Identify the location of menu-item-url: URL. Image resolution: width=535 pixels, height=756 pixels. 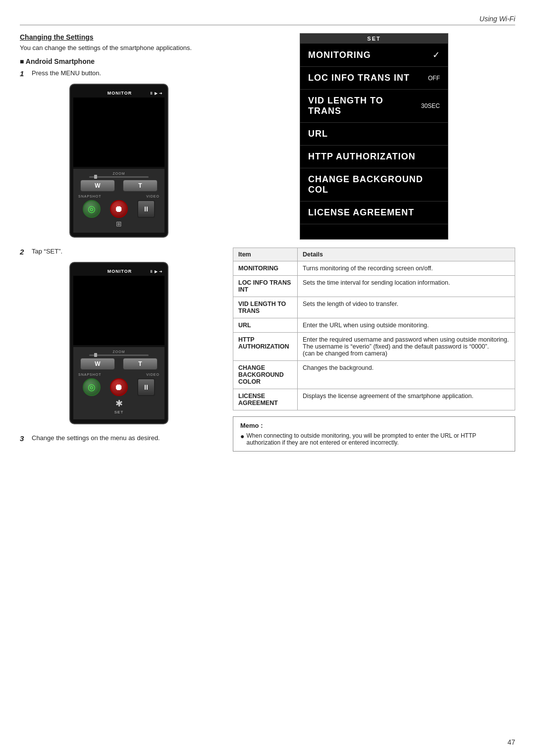
(374, 134).